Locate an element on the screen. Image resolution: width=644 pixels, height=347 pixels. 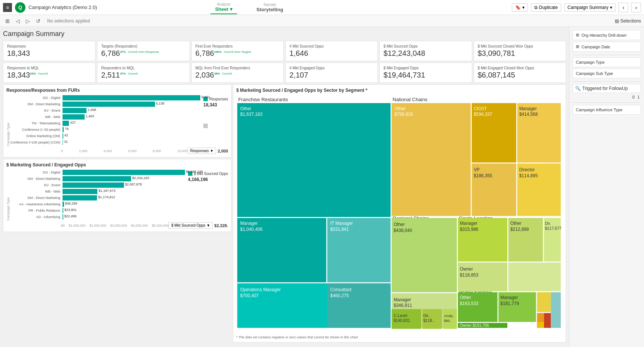
chart2-dropdown: $ Mkt Sourced Opps ▼ is located at coordinates (191, 226).